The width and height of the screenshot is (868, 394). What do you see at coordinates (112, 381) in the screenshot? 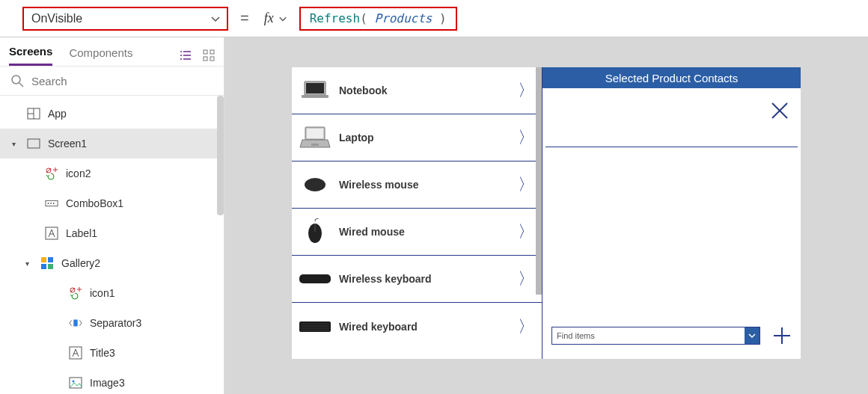
I see `tree-image3: Image3` at bounding box center [112, 381].